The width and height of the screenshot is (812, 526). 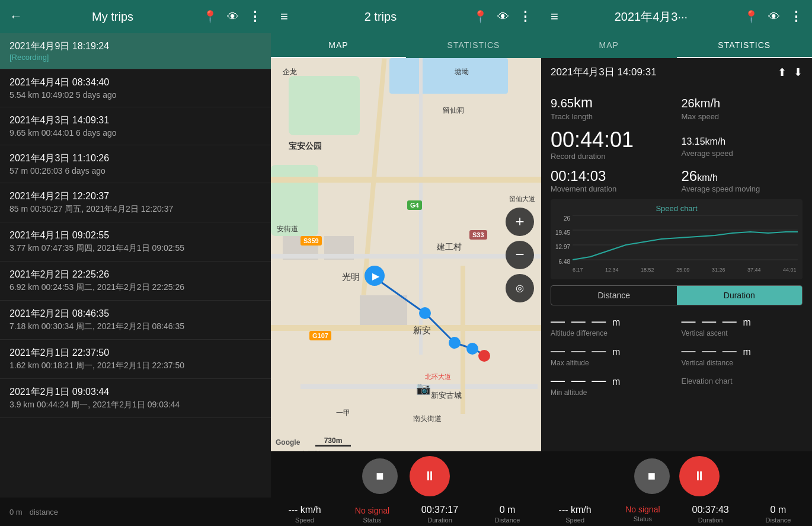 What do you see at coordinates (372, 520) in the screenshot?
I see `signal-label: Status` at bounding box center [372, 520].